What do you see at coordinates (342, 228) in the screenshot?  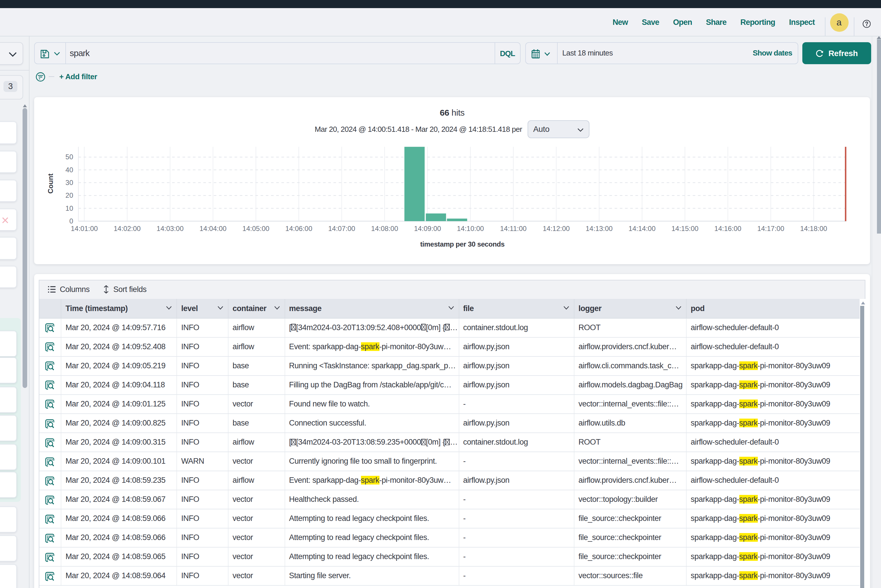 I see `svg-text: 14:07:00` at bounding box center [342, 228].